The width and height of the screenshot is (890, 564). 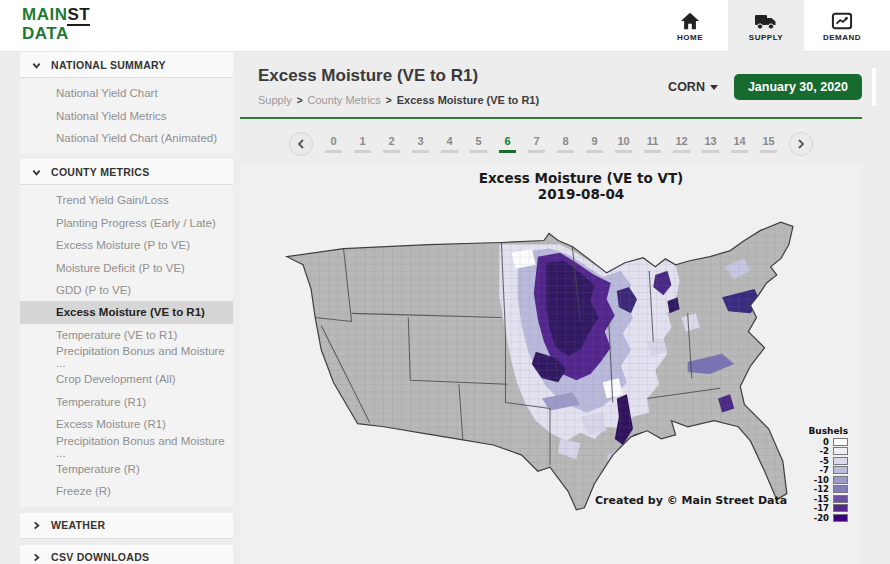 I want to click on commodity-dropdown: CORN, so click(x=693, y=87).